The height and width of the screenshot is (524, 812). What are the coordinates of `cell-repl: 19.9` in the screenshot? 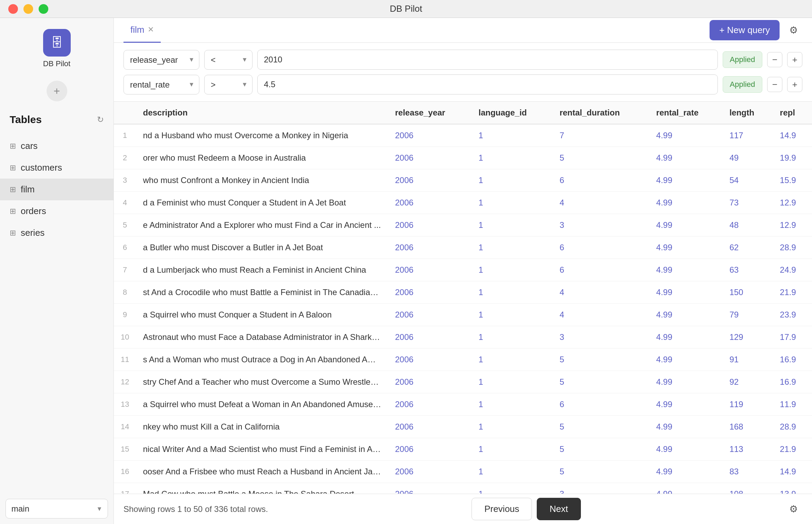 It's located at (793, 158).